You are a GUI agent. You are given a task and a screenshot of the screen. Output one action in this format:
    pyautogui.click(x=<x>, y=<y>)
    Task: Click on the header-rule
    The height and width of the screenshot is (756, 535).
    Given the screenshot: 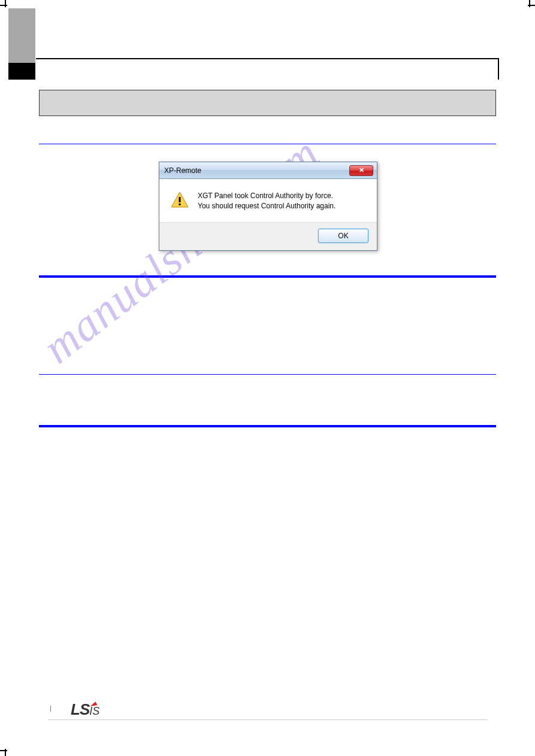 What is the action you would take?
    pyautogui.click(x=267, y=59)
    